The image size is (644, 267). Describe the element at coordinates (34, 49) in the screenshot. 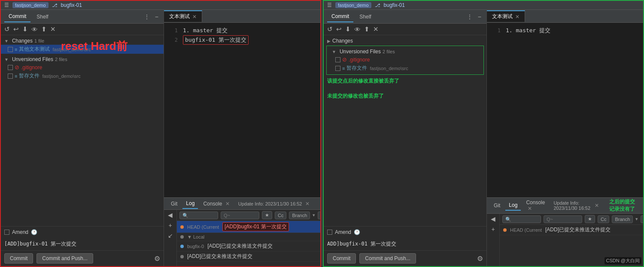

I see `filename: 其他文本测试` at that location.